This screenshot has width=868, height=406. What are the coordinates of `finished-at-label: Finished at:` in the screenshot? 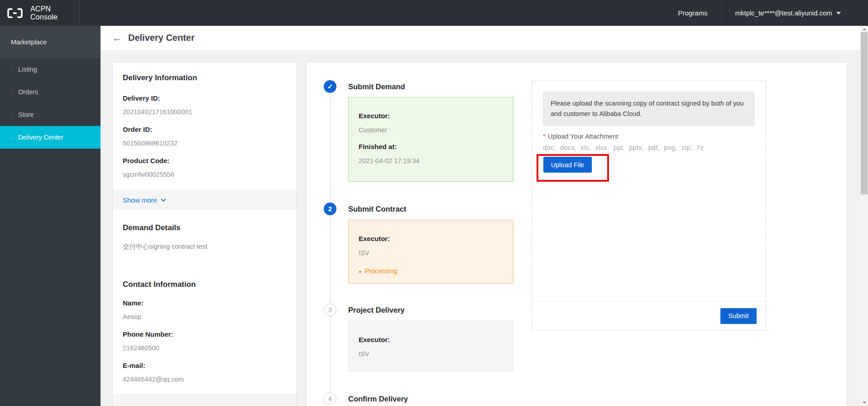 It's located at (431, 147).